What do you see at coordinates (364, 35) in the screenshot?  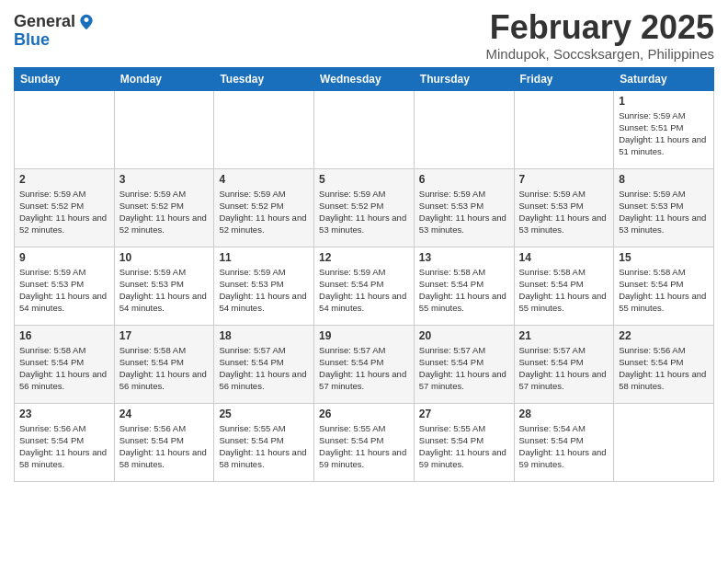 I see `page-header: General Blue February 2025 Mindupok, Soc…` at bounding box center [364, 35].